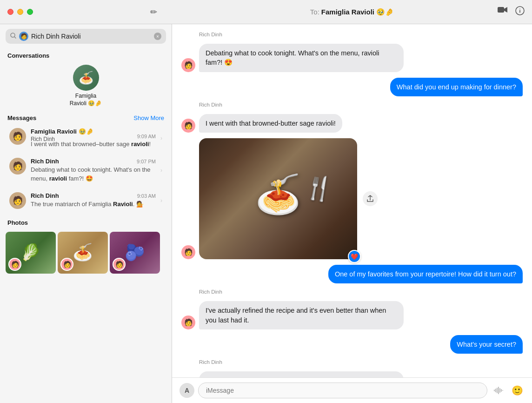  I want to click on message-bubble: One of my favorites from your repertoire…, so click(426, 274).